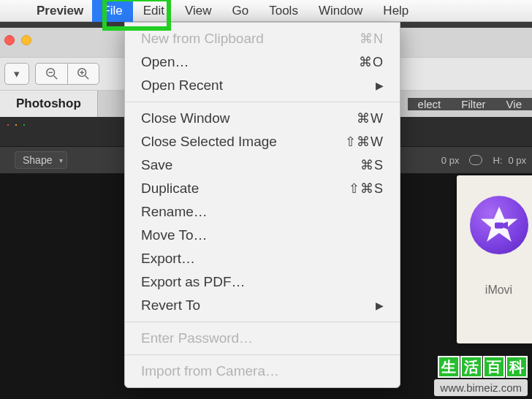 The image size is (532, 399). Describe the element at coordinates (514, 104) in the screenshot. I see `menu-view-partial: Vie` at that location.